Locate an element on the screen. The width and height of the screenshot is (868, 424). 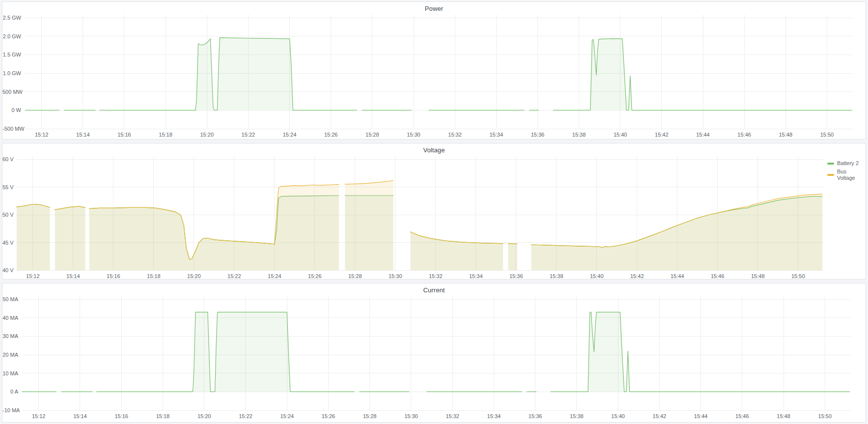
y-axis-label: 1.5 GW is located at coordinates (12, 55).